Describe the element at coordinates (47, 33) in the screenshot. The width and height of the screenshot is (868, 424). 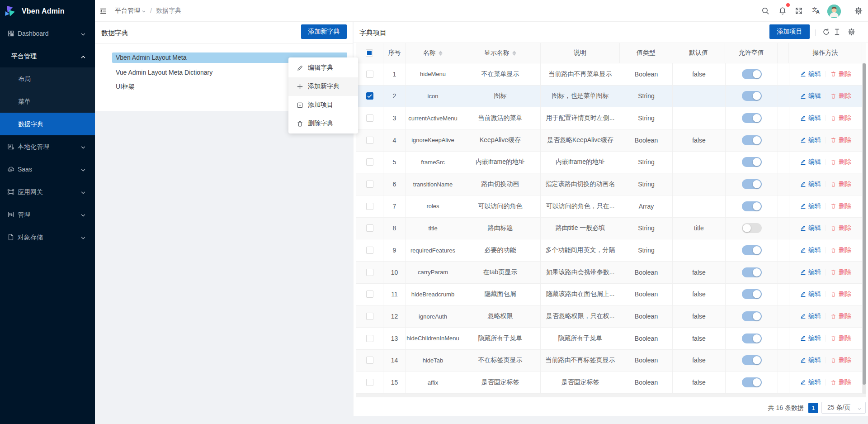
I see `sidebar-item-dashboard: Dashboard` at that location.